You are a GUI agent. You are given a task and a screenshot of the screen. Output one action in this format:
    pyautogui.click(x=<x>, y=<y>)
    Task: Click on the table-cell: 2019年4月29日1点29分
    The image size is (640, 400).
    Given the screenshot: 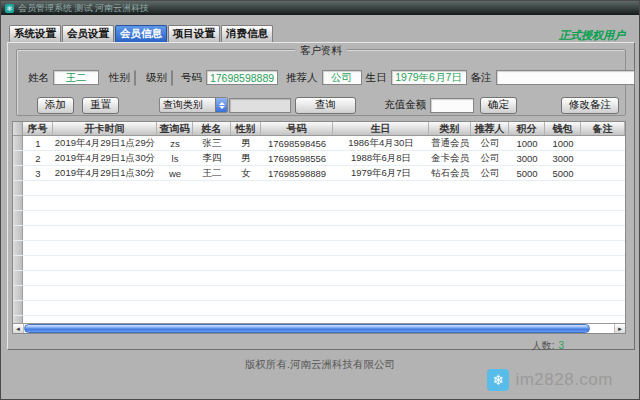 What is the action you would take?
    pyautogui.click(x=105, y=143)
    